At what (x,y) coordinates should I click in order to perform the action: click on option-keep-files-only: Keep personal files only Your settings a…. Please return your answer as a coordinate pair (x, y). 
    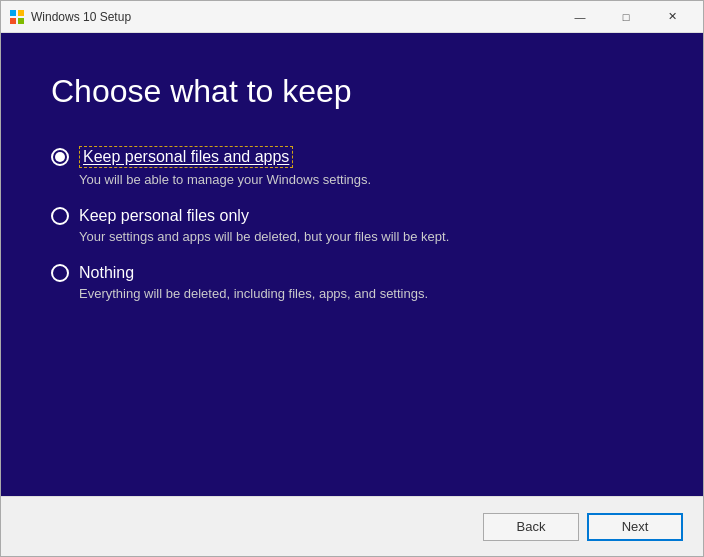
    Looking at the image, I should click on (352, 226).